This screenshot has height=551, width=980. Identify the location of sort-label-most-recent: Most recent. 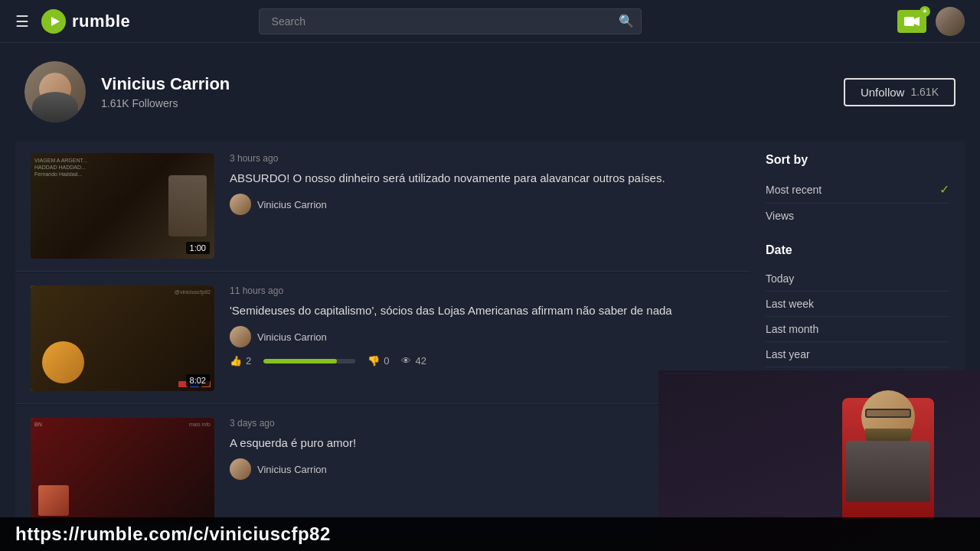
(793, 190).